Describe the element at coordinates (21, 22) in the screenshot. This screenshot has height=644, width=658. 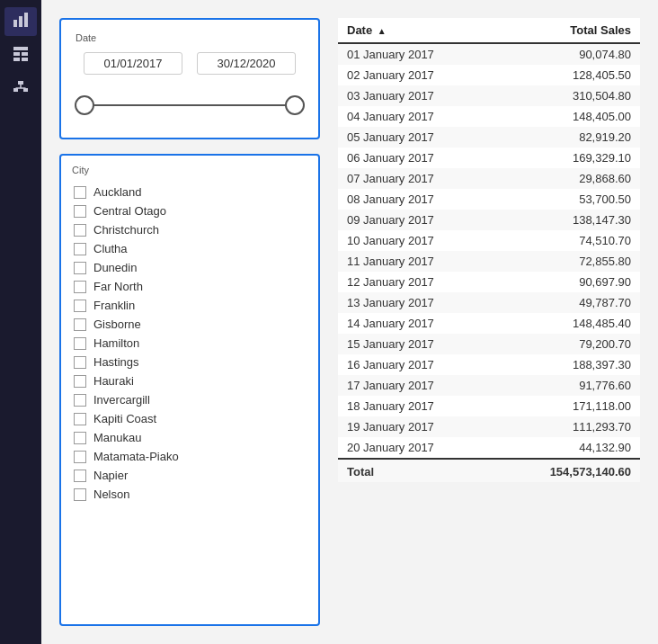
I see `bar-chart-icon` at that location.